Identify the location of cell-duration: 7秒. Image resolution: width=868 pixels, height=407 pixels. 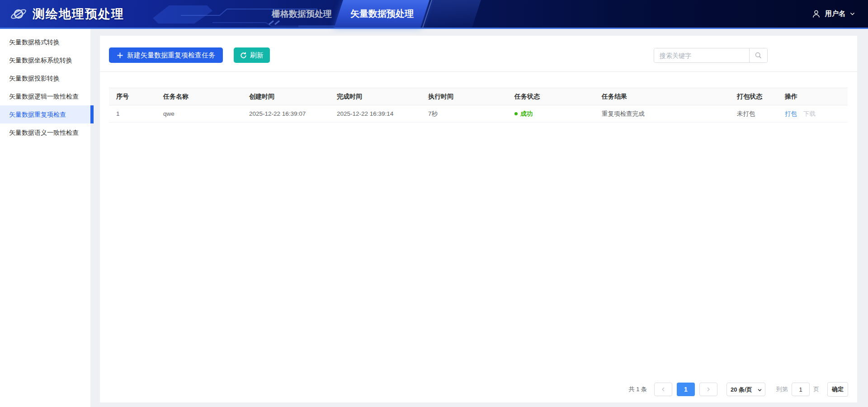
(464, 114).